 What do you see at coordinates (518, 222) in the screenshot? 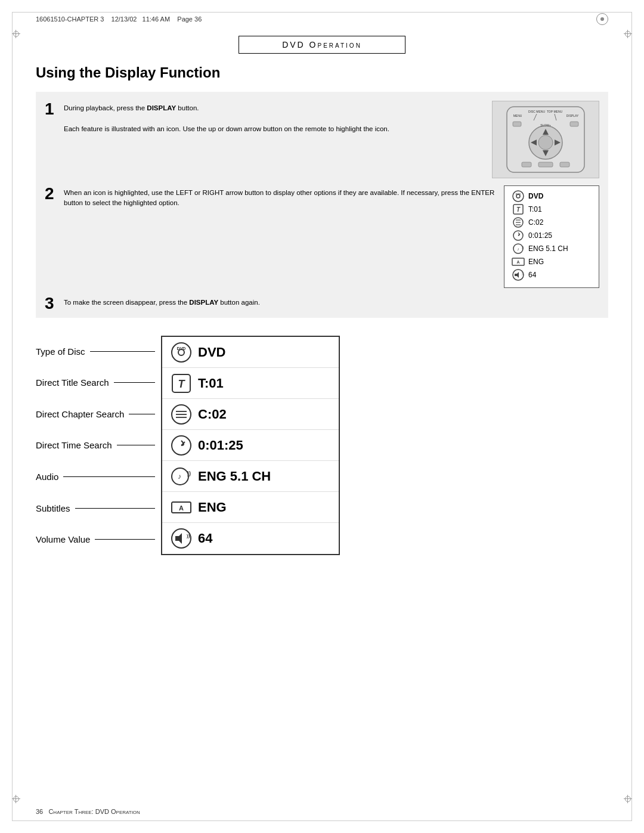
I see `small-icon-chapter` at bounding box center [518, 222].